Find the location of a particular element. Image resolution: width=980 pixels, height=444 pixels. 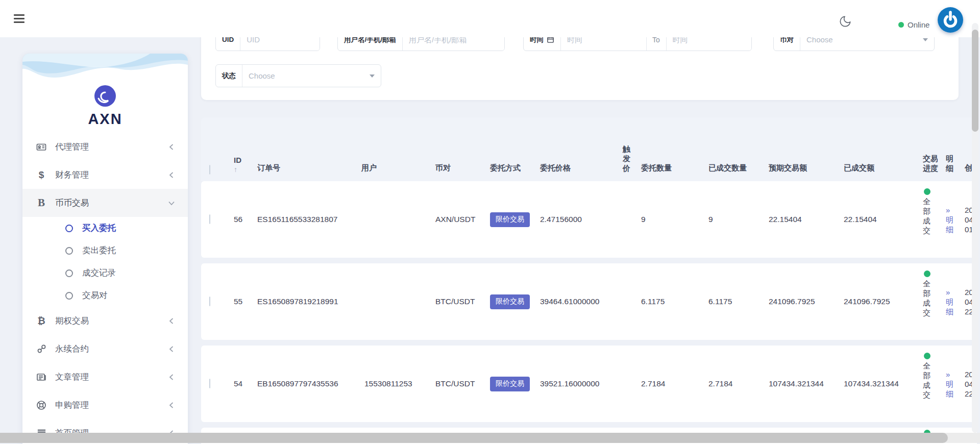

col-header-method: 委托方式 is located at coordinates (511, 172).